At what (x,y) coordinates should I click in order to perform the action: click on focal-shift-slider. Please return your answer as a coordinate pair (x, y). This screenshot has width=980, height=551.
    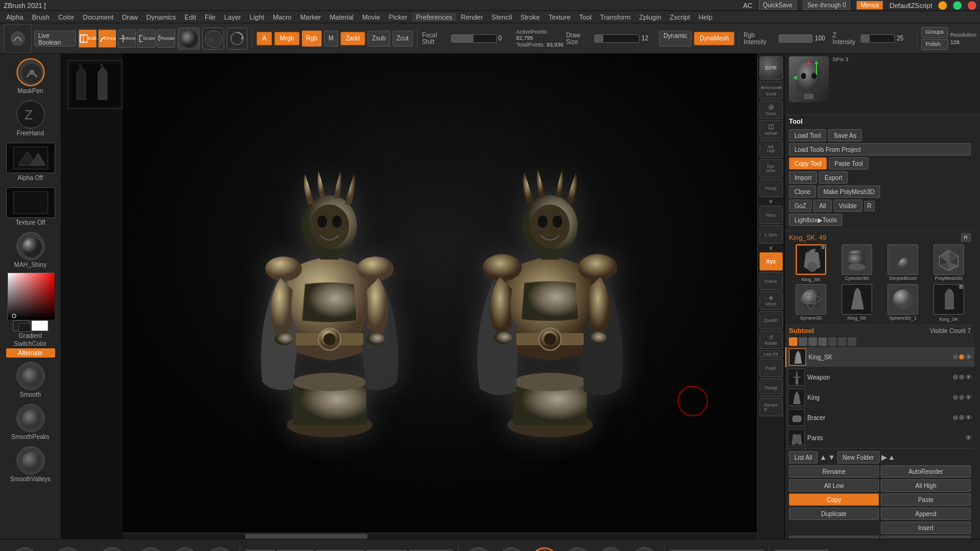
    Looking at the image, I should click on (474, 39).